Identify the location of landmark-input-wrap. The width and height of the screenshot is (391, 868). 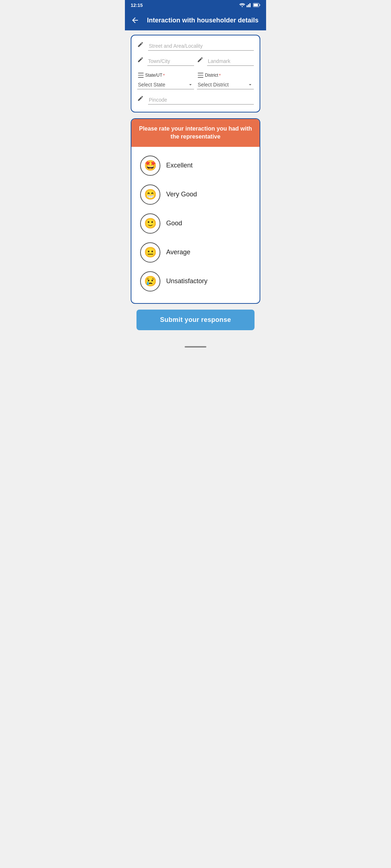
(230, 61).